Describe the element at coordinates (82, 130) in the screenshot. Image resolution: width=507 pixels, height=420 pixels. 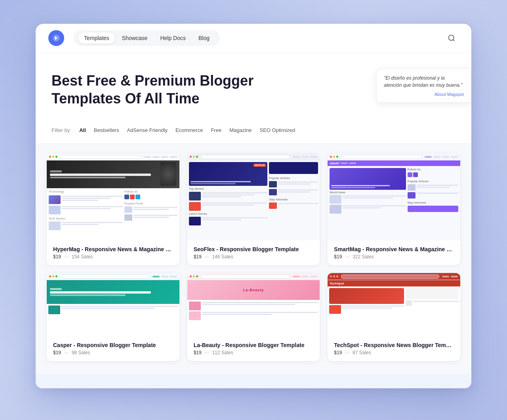
I see `filter-all: All` at that location.